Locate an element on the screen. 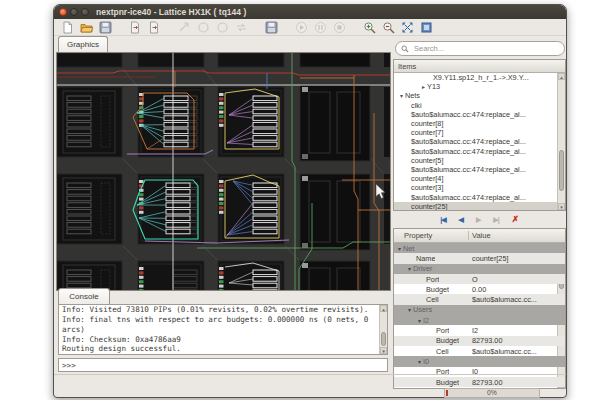 The image size is (600, 400). console-log: ▲ ▼ Info: Visited 73810 PIPs (0.01% revi… is located at coordinates (223, 330).